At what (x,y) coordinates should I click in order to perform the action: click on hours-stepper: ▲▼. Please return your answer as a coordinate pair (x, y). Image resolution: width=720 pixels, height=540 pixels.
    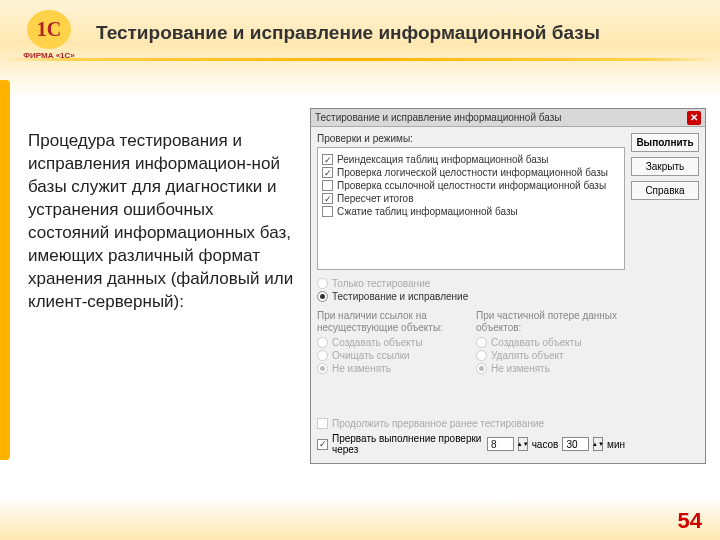
    Looking at the image, I should click on (523, 444).